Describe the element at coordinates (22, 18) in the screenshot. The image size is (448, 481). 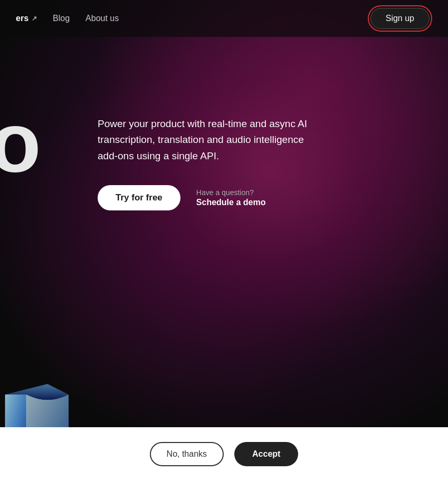
I see `logo-text: ers` at that location.